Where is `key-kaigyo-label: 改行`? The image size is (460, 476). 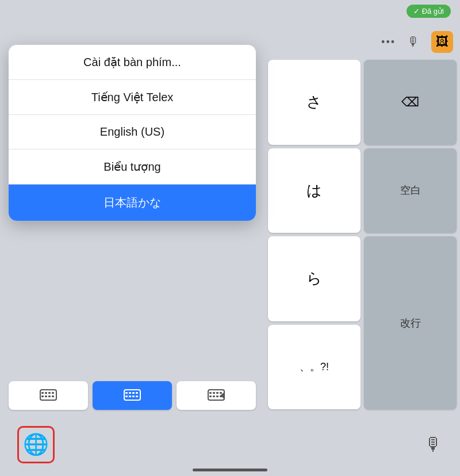 key-kaigyo-label: 改行 is located at coordinates (411, 323).